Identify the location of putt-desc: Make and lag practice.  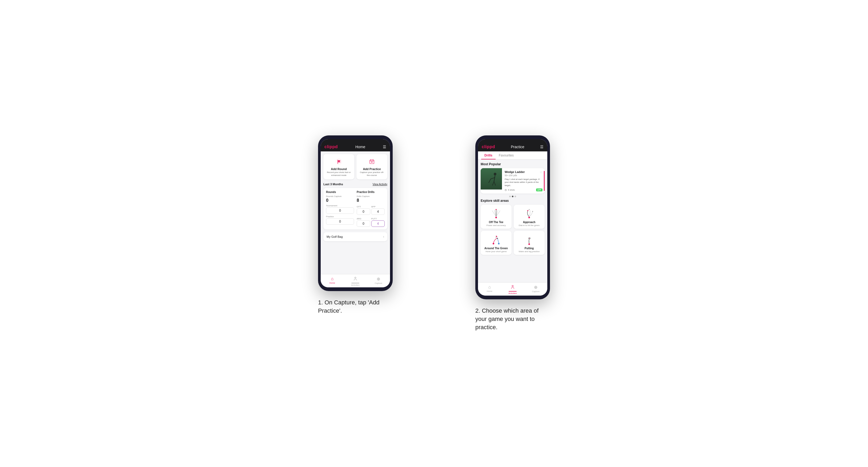
(529, 251).